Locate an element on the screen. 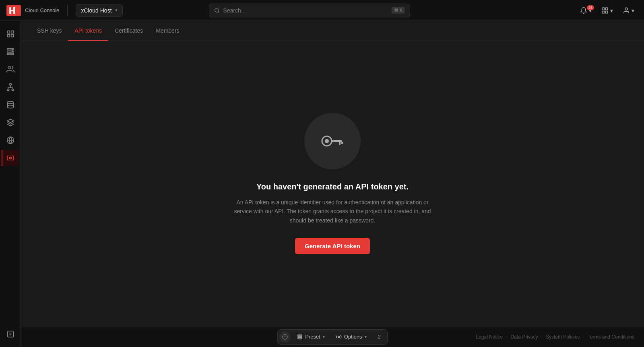  bottom-controls: Preset ▾ Options ▾ 2 is located at coordinates (332, 337).